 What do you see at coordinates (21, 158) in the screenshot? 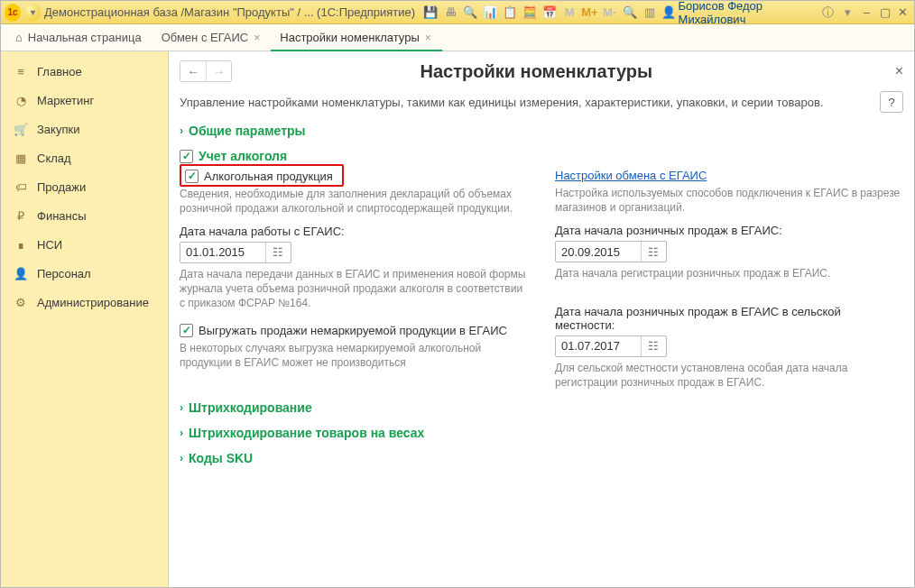
I see `boxes-icon: ▦` at bounding box center [21, 158].